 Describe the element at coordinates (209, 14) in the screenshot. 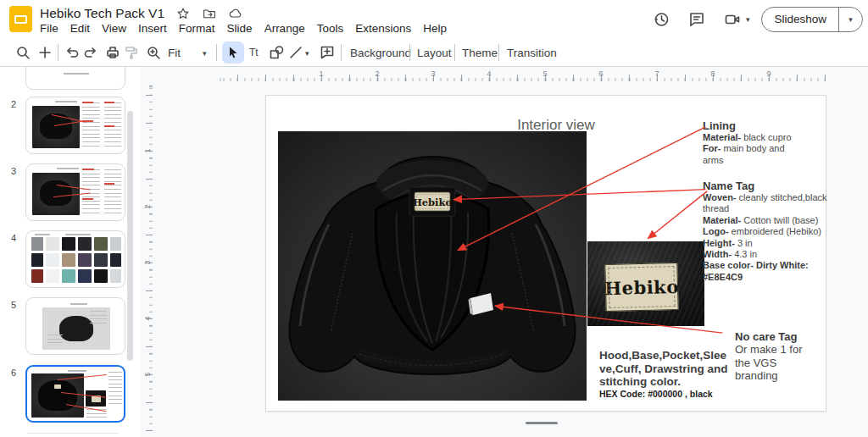

I see `move-folder-icon` at that location.